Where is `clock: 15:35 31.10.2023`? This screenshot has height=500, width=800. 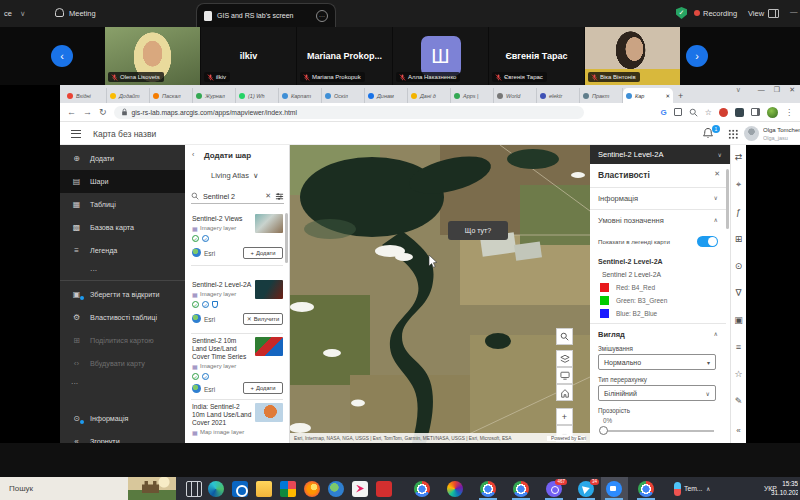 clock: 15:35 31.10.2023 is located at coordinates (784, 488).